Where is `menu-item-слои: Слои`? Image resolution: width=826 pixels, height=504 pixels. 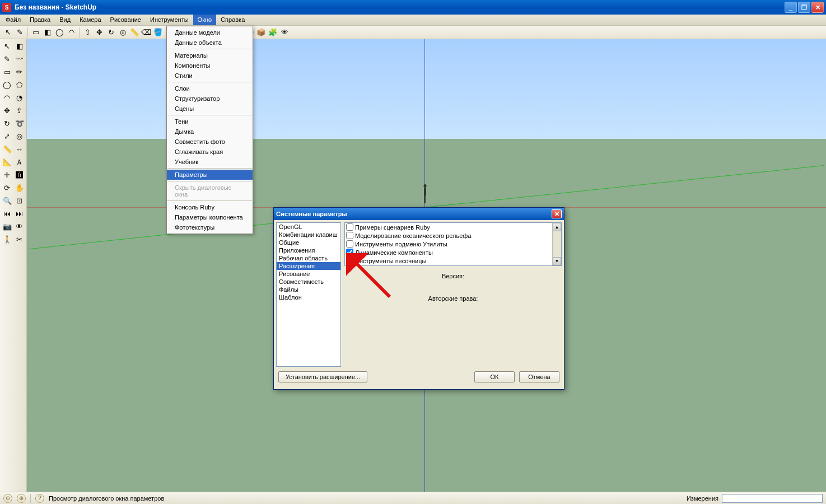 menu-item-слои: Слои is located at coordinates (209, 88).